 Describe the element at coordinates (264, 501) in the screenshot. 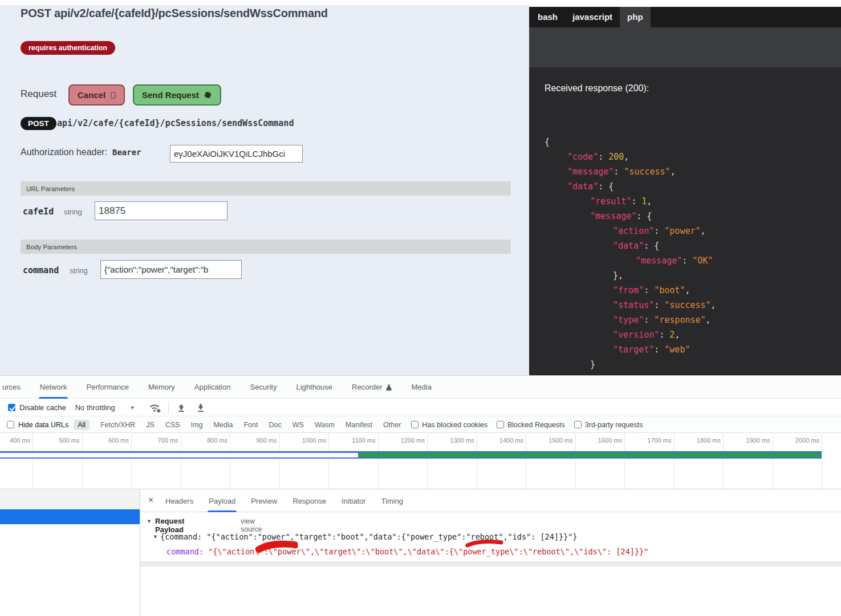

I see `details-tab-preview: Preview` at that location.